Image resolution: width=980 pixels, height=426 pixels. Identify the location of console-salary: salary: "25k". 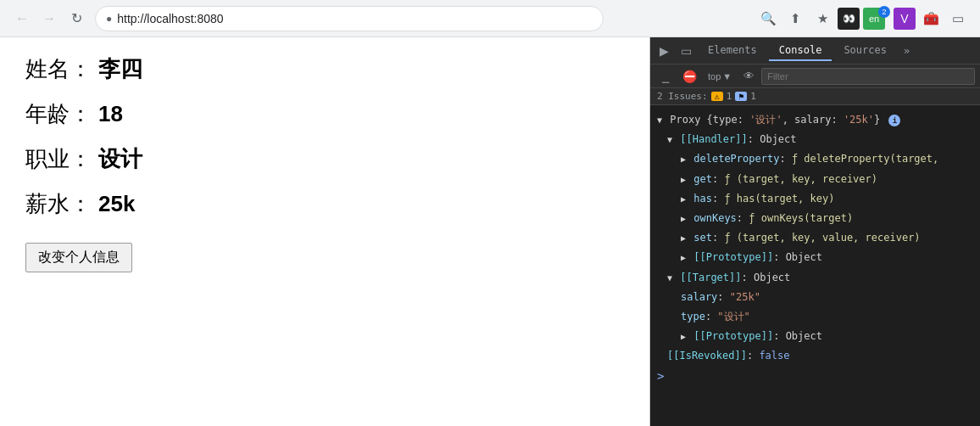
(816, 297).